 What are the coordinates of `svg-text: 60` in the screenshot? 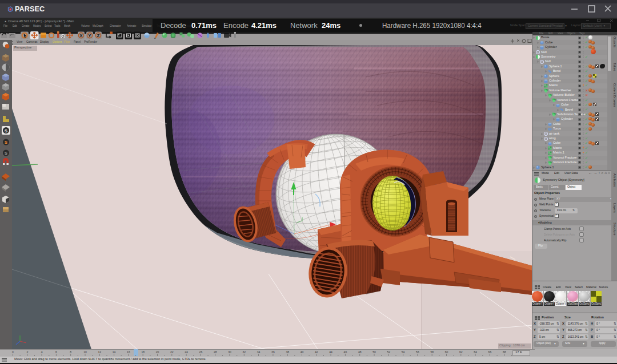 It's located at (447, 352).